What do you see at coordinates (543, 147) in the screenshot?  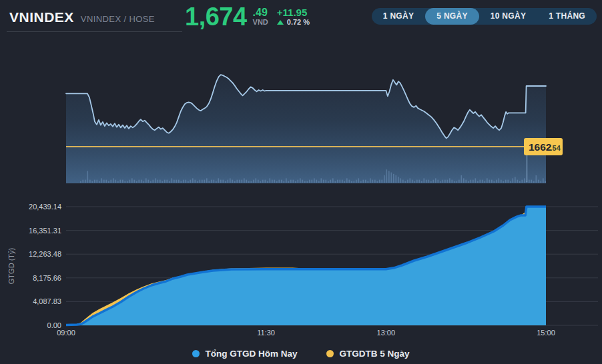 I see `previous-close-label: 1662.54` at bounding box center [543, 147].